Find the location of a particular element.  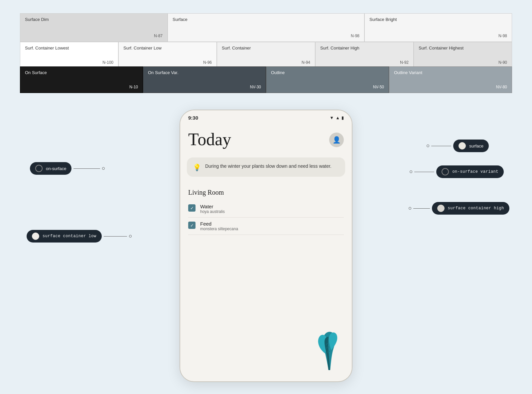

color-label: Outline Variant is located at coordinates (451, 72).